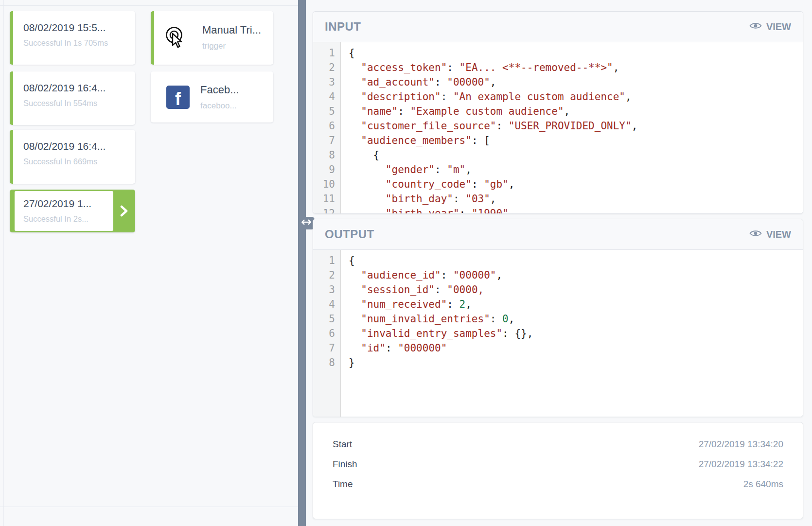  Describe the element at coordinates (219, 106) in the screenshot. I see `step-type: faceboo...` at that location.